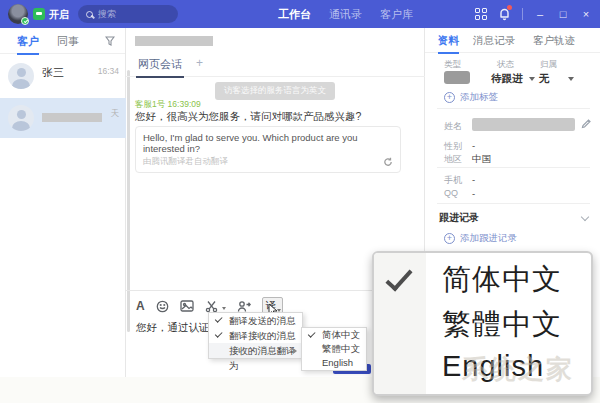  I want to click on apps-grid-icon, so click(481, 14).